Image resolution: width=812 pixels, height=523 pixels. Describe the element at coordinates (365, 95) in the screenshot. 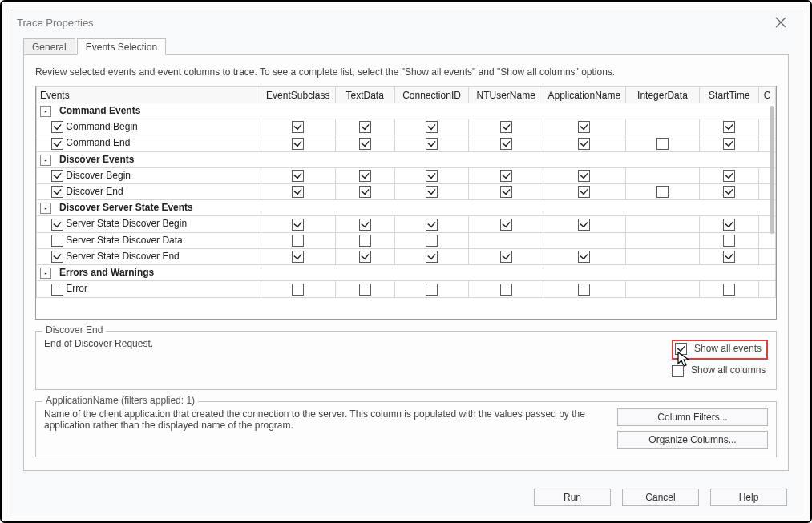

I see `col-header-textdata: TextData` at that location.